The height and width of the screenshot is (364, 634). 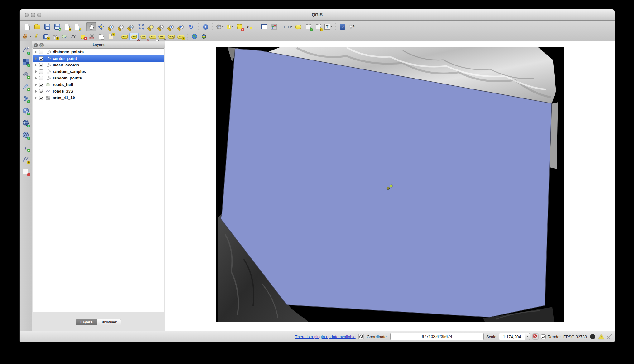 What do you see at coordinates (328, 27) in the screenshot?
I see `text-annotation-button: T` at bounding box center [328, 27].